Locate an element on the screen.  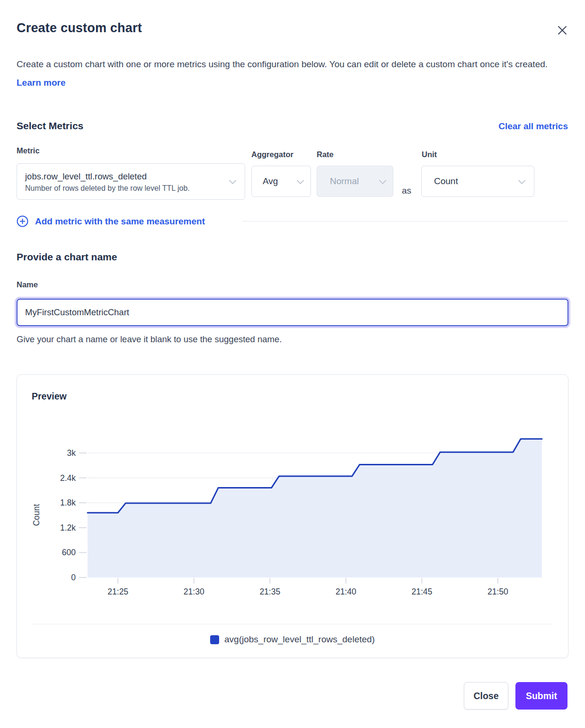
metric-select-value: jobs.row_level_ttl.rows_deleted is located at coordinates (127, 177).